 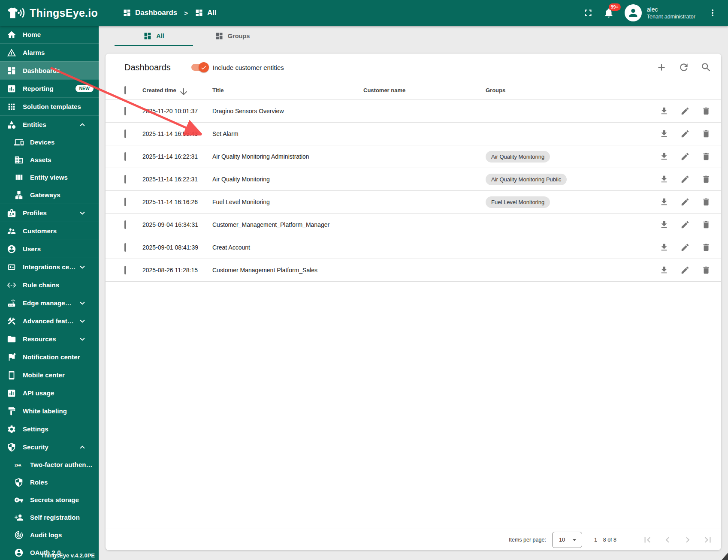 I want to click on sidebar-item-mobile-center: Mobile center, so click(x=49, y=375).